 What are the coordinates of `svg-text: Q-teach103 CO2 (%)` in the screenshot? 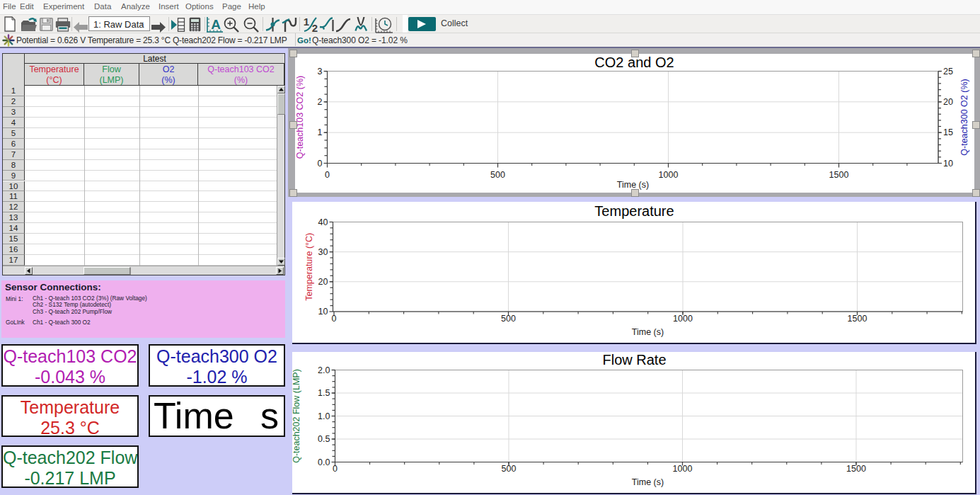 It's located at (300, 118).